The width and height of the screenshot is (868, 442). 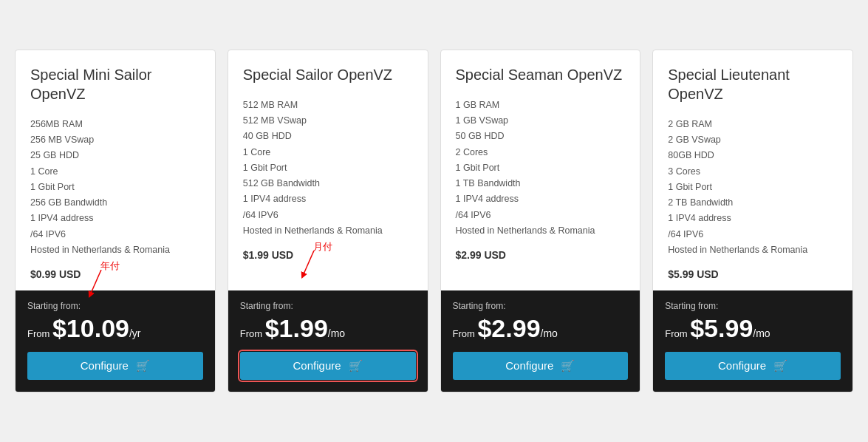 I want to click on price-big: $1.99, so click(x=297, y=328).